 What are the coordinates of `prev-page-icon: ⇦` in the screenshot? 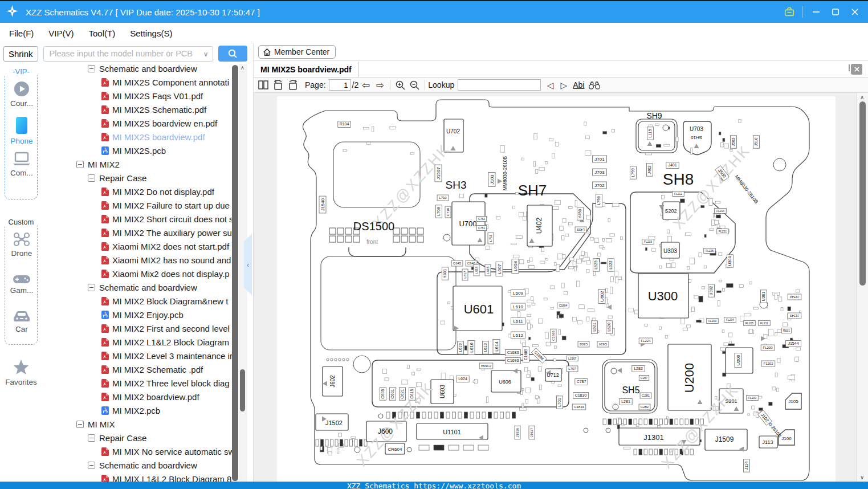 It's located at (366, 85).